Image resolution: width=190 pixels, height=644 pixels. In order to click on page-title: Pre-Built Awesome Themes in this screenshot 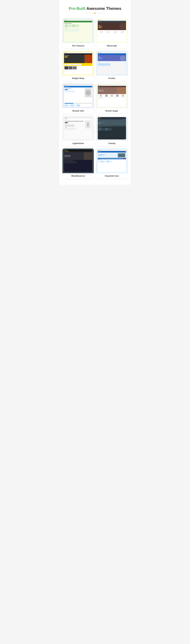, I will do `click(95, 8)`.